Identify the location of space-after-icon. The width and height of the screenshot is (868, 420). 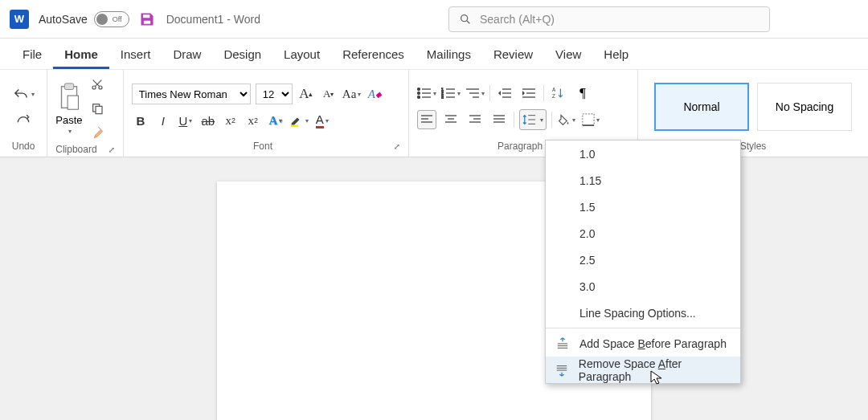
(563, 370).